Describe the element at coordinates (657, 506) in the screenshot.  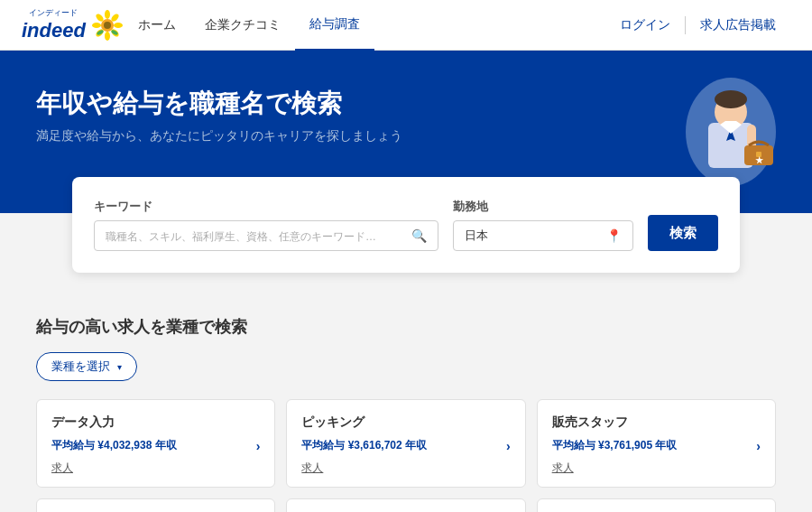
I see `card-sorting-staff: 仕分けスタッフ 平均給与 ¥3,571,850 年収 › 求人` at that location.